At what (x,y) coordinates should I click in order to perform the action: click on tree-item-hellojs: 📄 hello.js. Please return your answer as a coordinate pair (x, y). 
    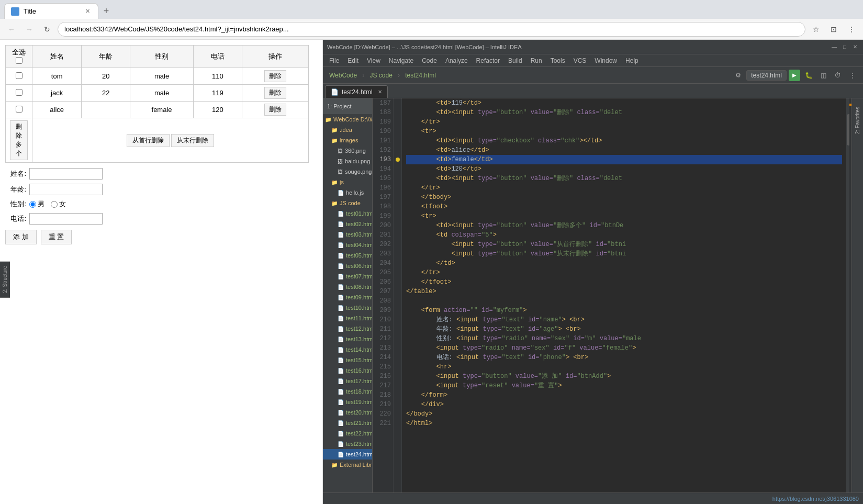
    Looking at the image, I should click on (348, 193).